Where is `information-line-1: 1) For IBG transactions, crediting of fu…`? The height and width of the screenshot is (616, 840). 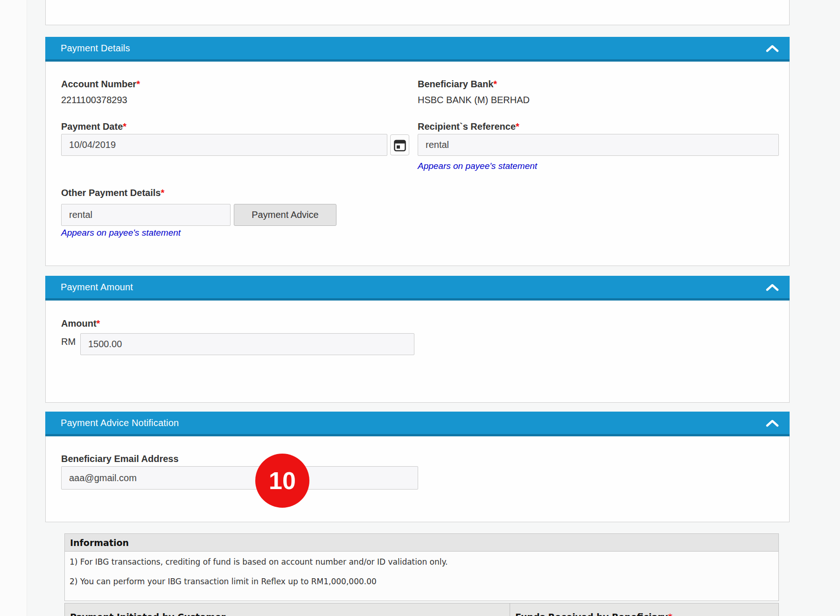 information-line-1: 1) For IBG transactions, crediting of fu… is located at coordinates (259, 562).